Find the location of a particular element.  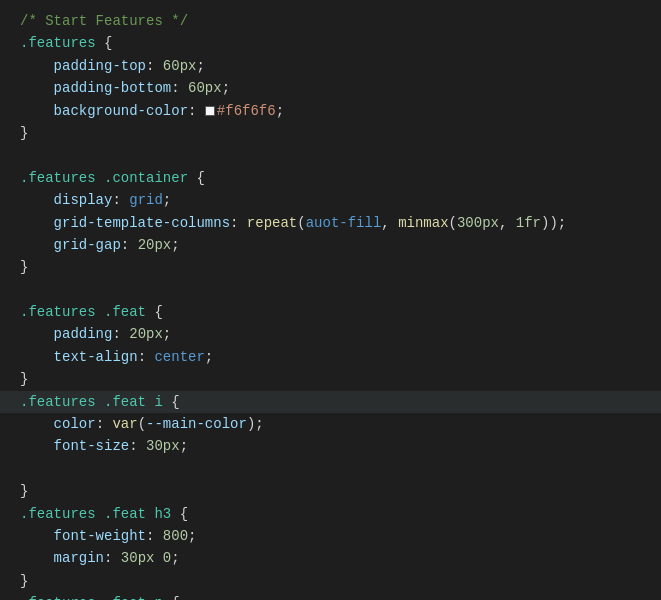

token-value-num: 1fr is located at coordinates (528, 223).